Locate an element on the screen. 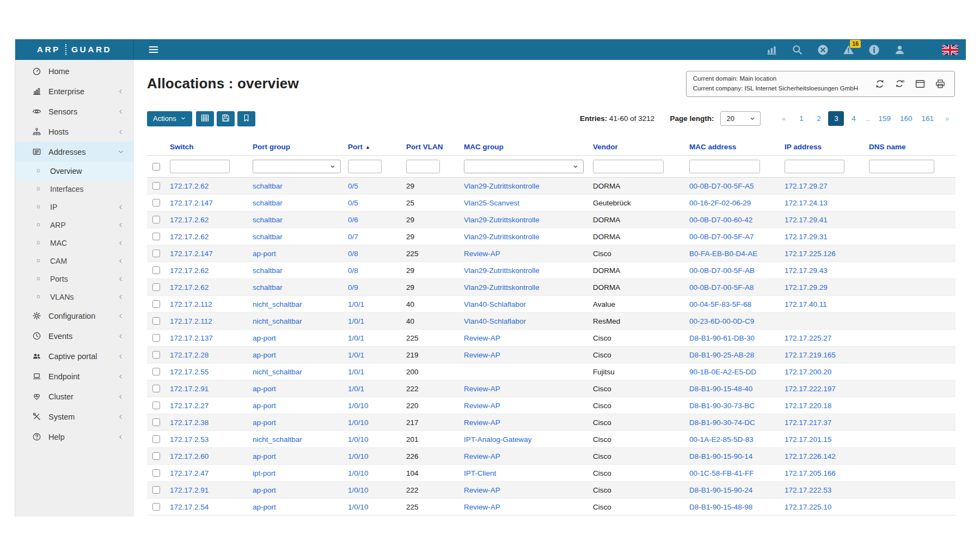  switch-link: 172.17.2.38 is located at coordinates (189, 423).